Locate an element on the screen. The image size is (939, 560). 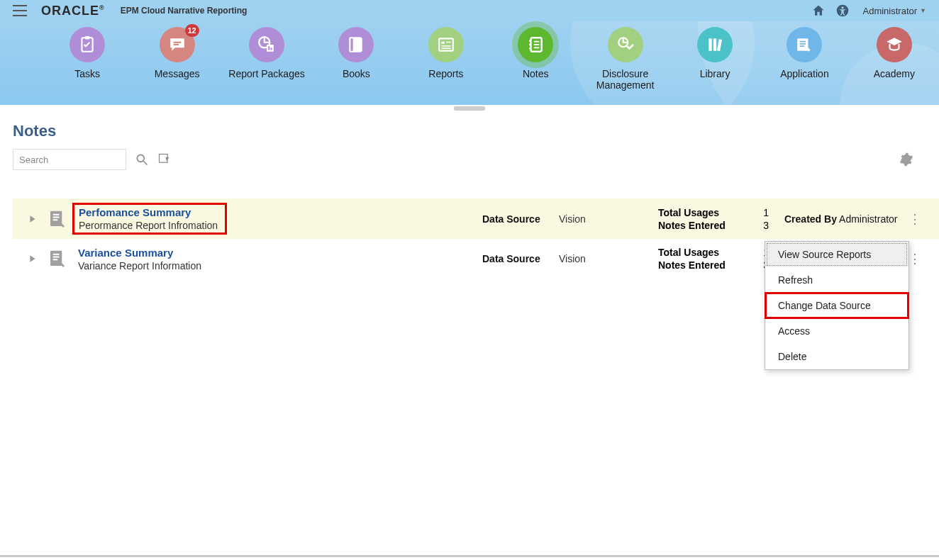
search-icon is located at coordinates (142, 159).